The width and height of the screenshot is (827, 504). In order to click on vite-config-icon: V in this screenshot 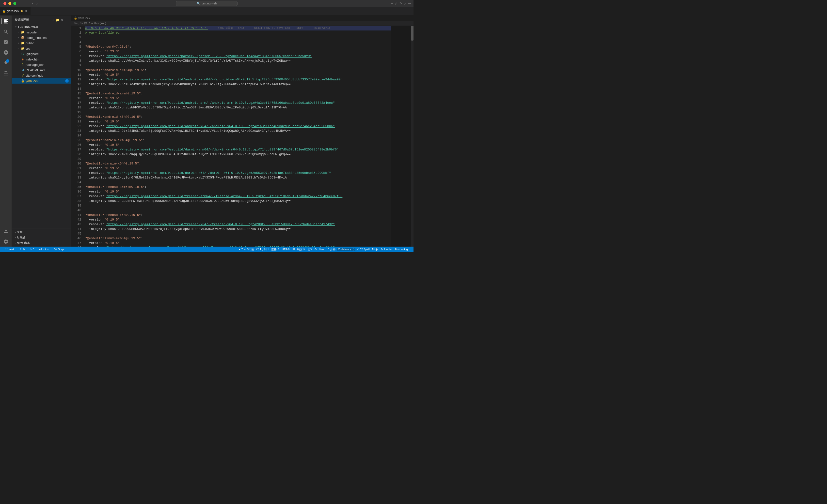, I will do `click(23, 75)`.